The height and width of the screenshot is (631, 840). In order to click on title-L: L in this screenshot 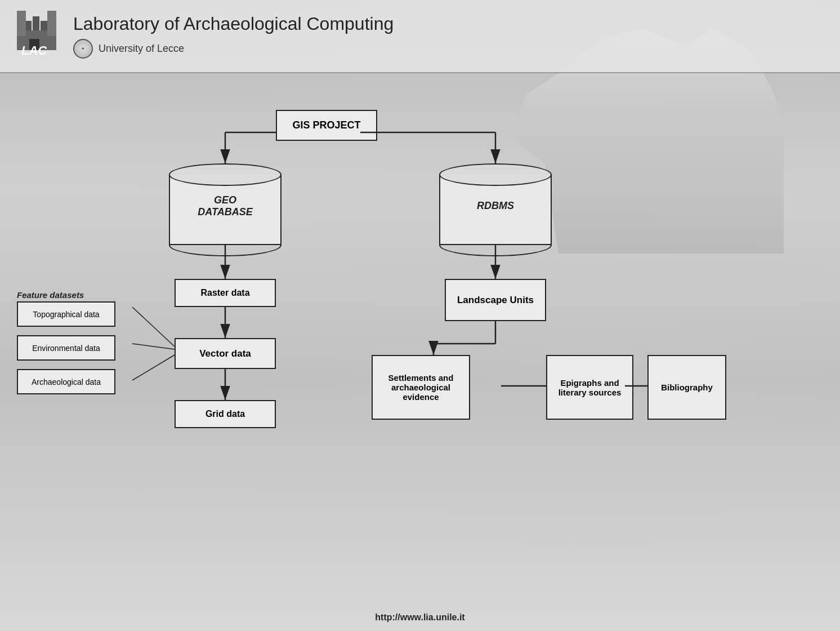, I will do `click(78, 24)`.